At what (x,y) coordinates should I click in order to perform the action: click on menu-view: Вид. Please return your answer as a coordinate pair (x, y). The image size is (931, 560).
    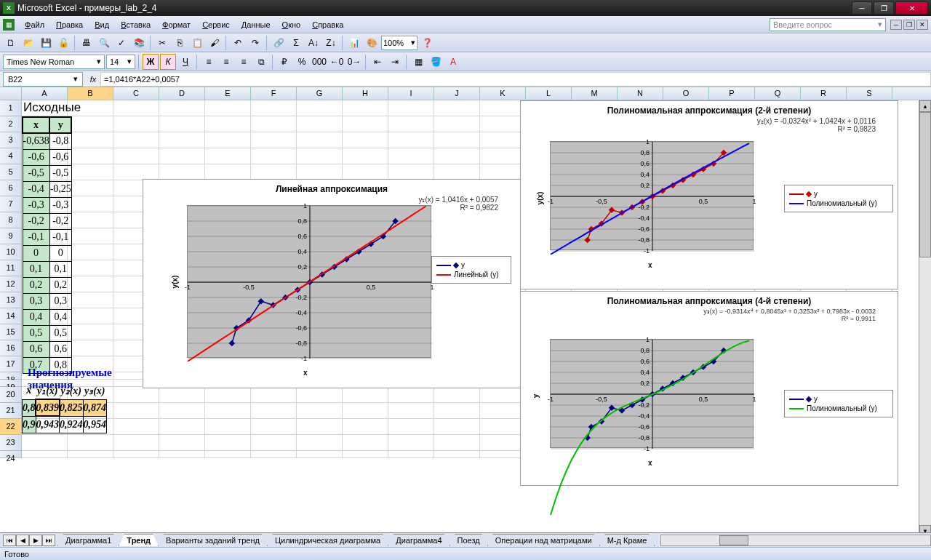
    Looking at the image, I should click on (102, 25).